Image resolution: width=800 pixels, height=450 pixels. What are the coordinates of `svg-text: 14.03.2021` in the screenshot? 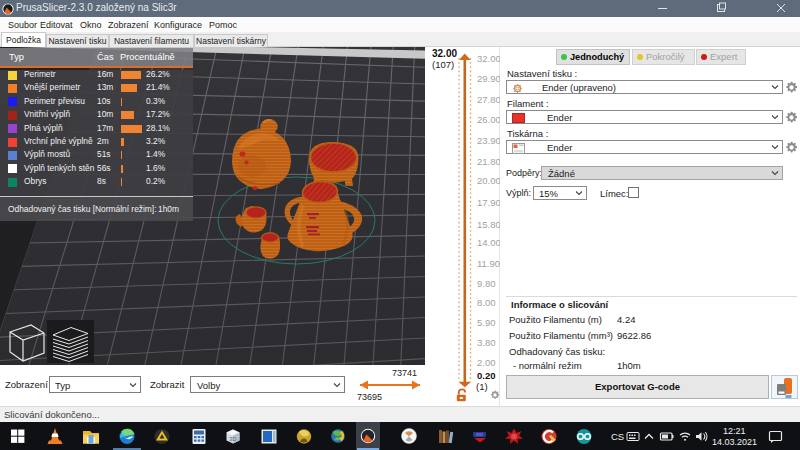 It's located at (734, 442).